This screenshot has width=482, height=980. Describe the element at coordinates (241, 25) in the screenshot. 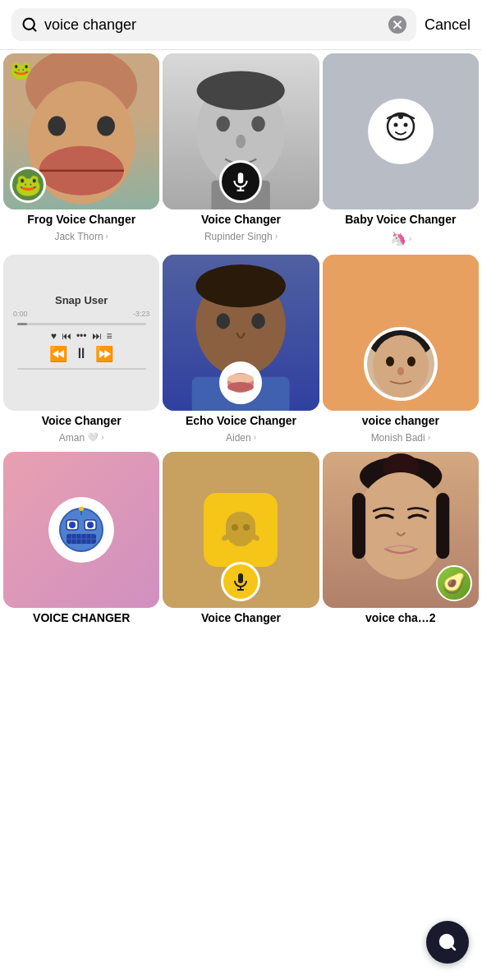

I see `search-bar: Cancel` at that location.